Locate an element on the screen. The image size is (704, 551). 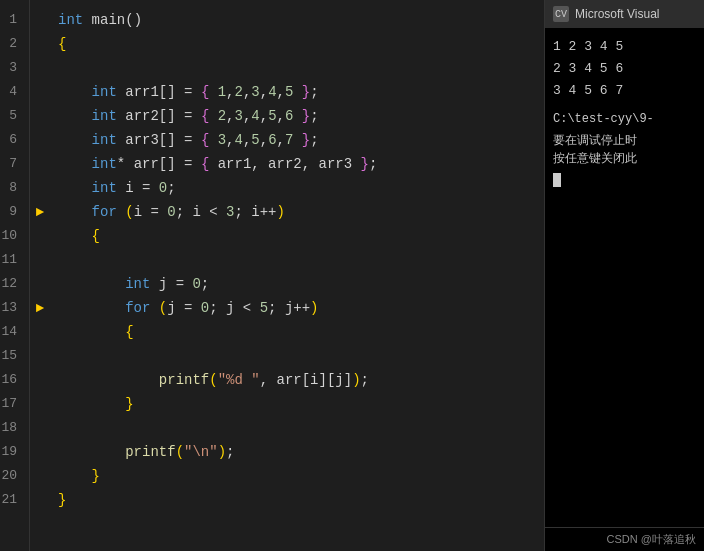
console-icon: CV is located at coordinates (561, 14).